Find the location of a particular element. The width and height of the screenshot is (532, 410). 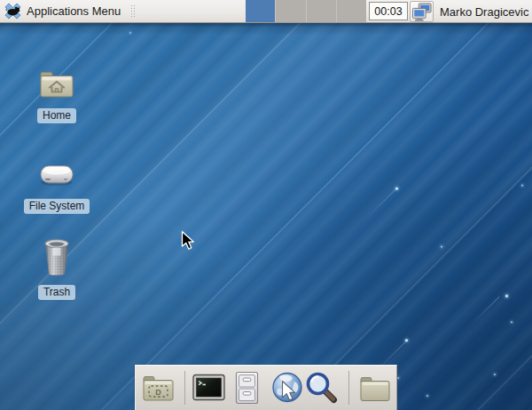

desktop-icon-file-system: File System is located at coordinates (57, 188).